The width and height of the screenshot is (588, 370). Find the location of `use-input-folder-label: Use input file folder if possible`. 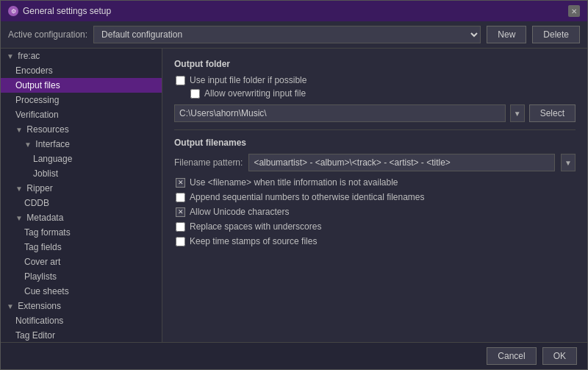

use-input-folder-label: Use input file folder if possible is located at coordinates (248, 80).